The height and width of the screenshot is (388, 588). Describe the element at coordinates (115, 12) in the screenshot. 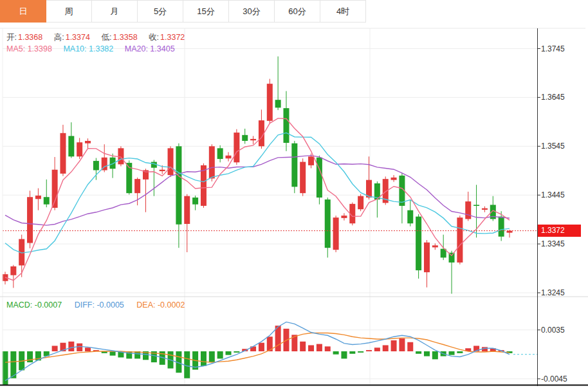

I see `tab-month: 月` at that location.